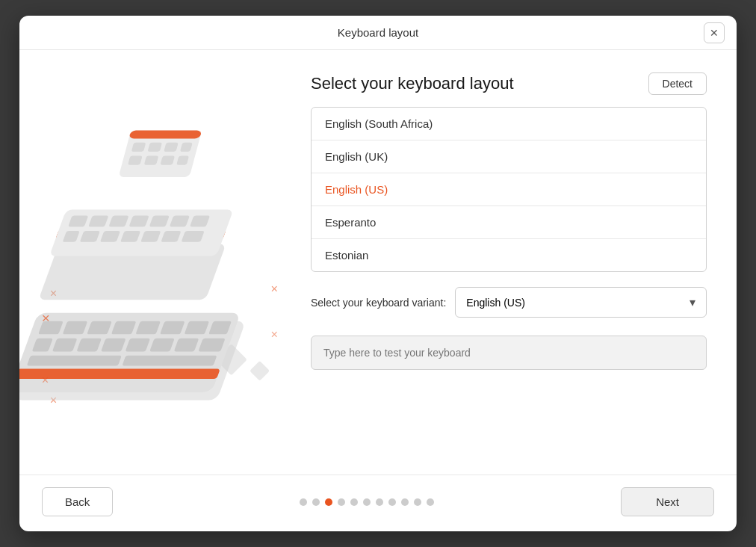 This screenshot has height=547, width=756. I want to click on variant-label: Select your keyboard variant:, so click(378, 303).